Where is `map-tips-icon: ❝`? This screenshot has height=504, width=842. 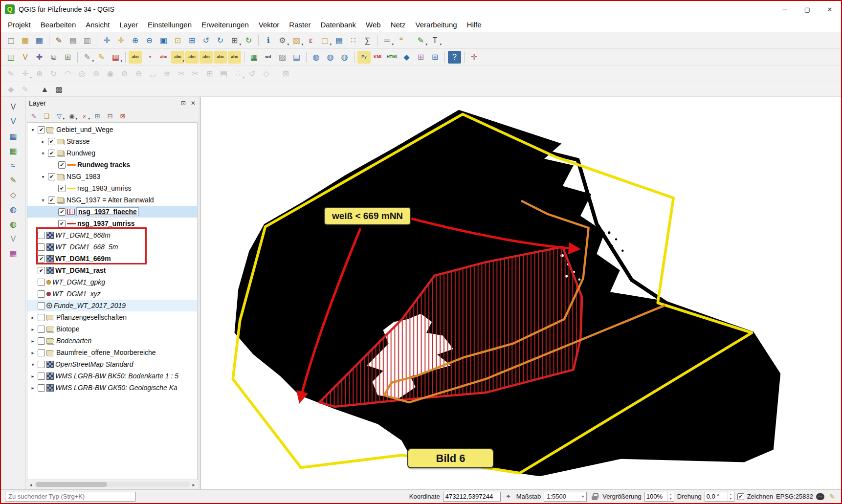 map-tips-icon: ❝ is located at coordinates (401, 41).